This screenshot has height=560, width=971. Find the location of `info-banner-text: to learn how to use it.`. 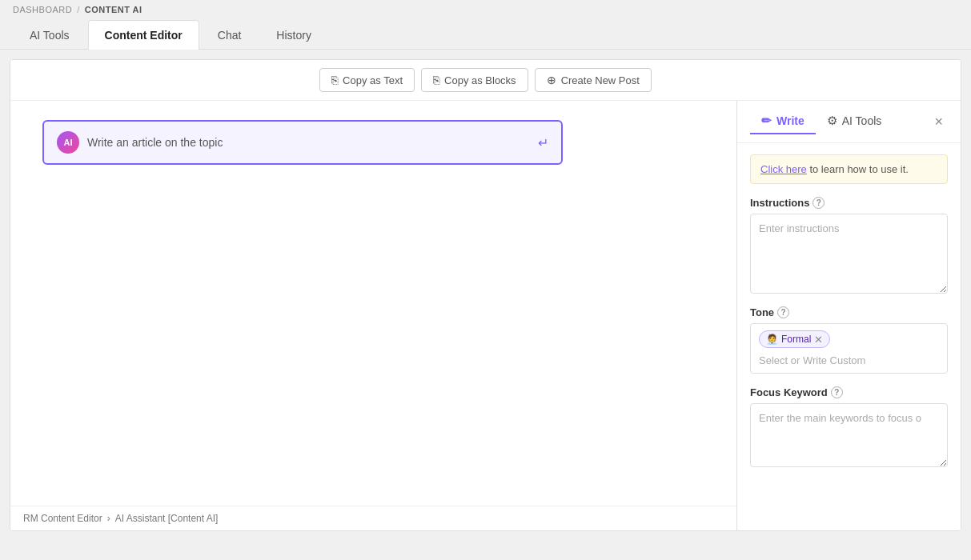

info-banner-text: to learn how to use it. is located at coordinates (858, 170).